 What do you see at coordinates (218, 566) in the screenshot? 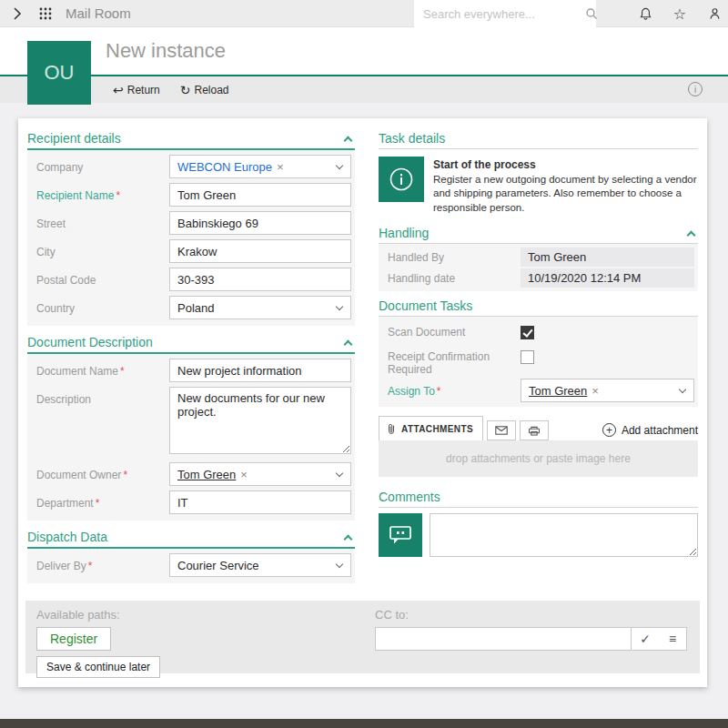
I see `deliver-by-value: Courier Service` at bounding box center [218, 566].